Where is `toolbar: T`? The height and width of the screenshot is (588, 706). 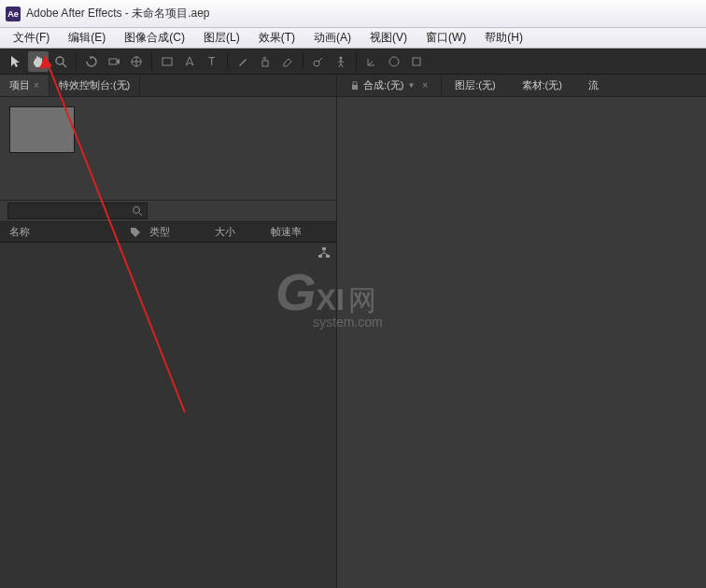
toolbar: T is located at coordinates (353, 62).